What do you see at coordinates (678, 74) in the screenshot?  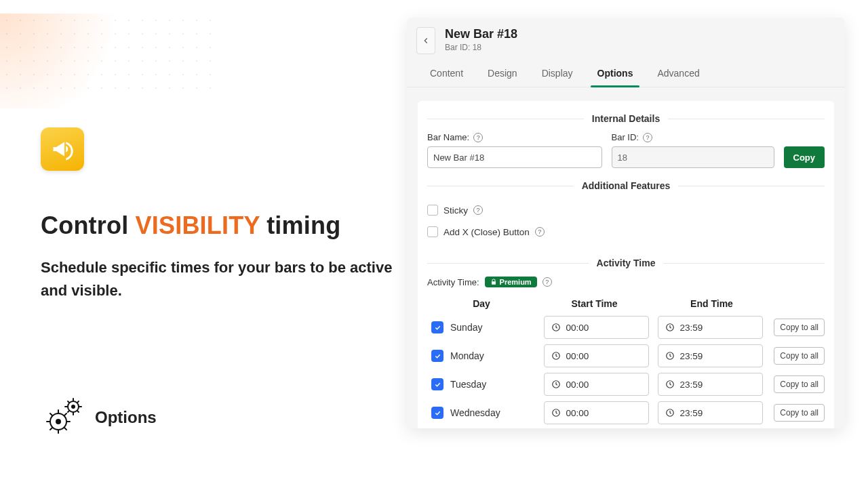 I see `tab-advanced: Advanced` at bounding box center [678, 74].